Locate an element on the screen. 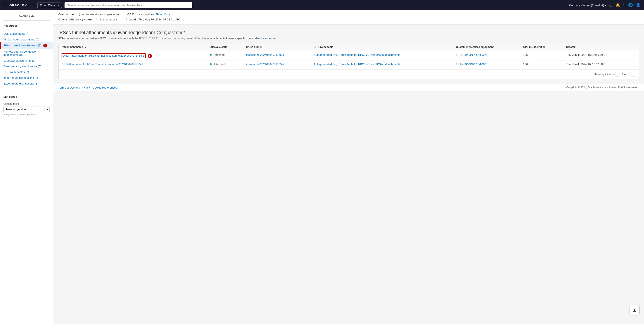 The height and width of the screenshot is (324, 644). lifecycle-status-2: Attached is located at coordinates (219, 64).